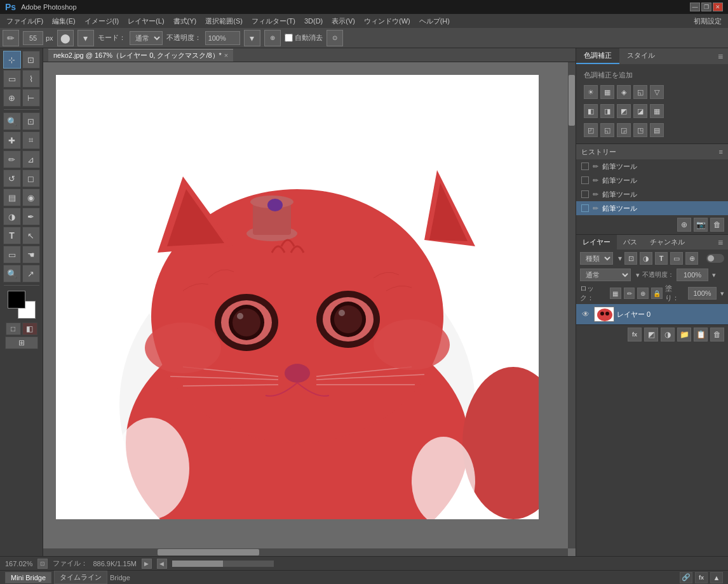 The image size is (728, 584). Describe the element at coordinates (640, 111) in the screenshot. I see `photo-filter-icon: ◪` at that location.